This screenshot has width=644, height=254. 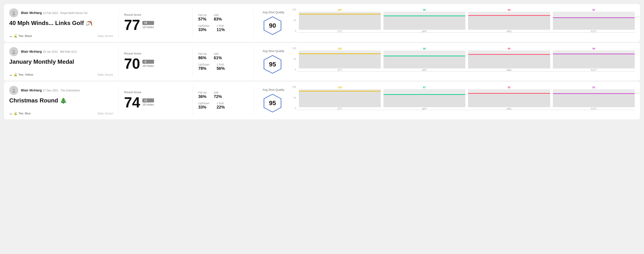 What do you see at coordinates (223, 106) in the screenshot?
I see `stat-row-2: Up/Down 33% 1 Putt 22%` at bounding box center [223, 106].